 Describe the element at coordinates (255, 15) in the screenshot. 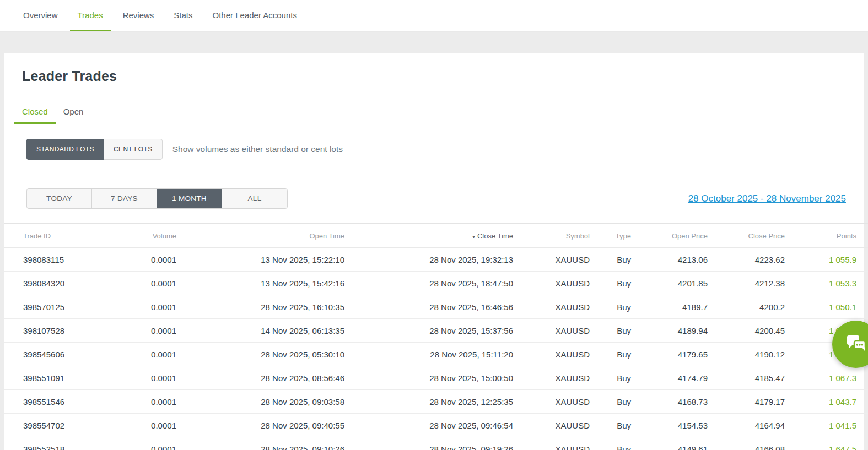

I see `tab-other-leader-accounts: Other Leader Accounts` at that location.